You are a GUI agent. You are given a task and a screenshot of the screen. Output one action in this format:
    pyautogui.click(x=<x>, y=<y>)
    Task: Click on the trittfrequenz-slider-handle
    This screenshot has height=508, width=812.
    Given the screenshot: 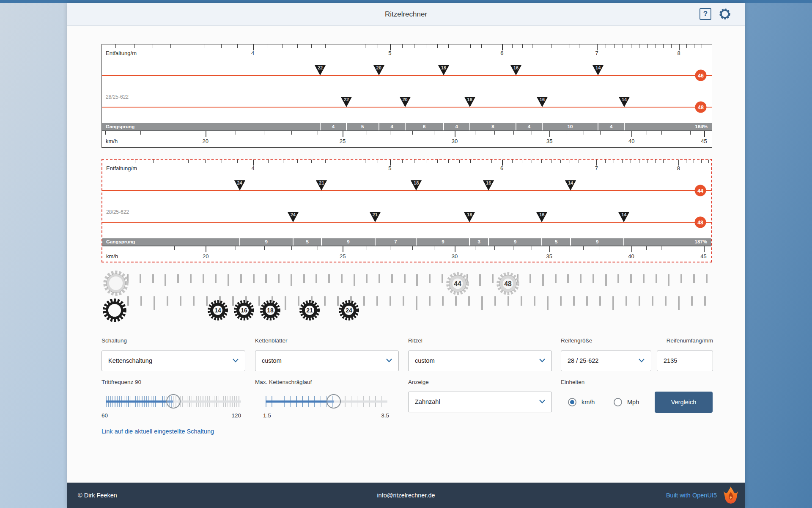 What is the action you would take?
    pyautogui.click(x=173, y=401)
    